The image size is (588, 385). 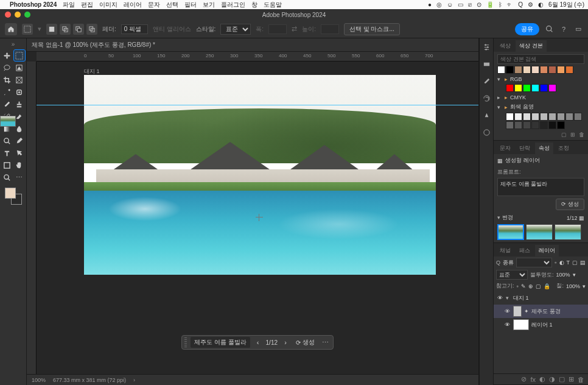 I want to click on close-window-button, so click(x=8, y=15).